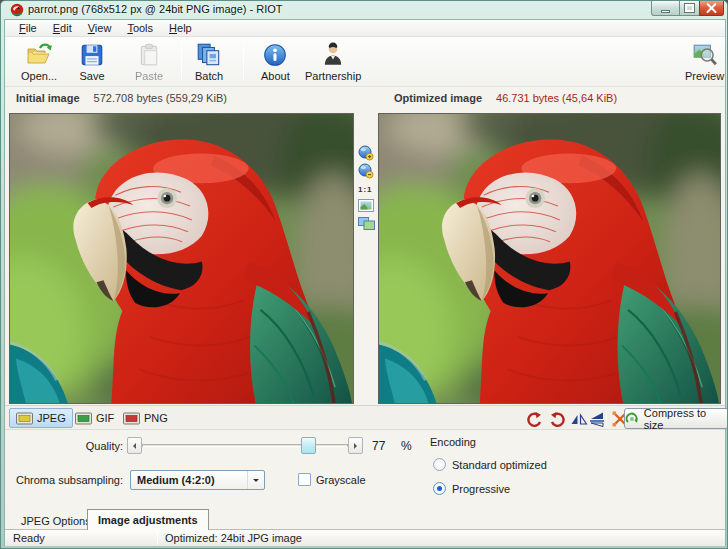 This screenshot has height=549, width=728. I want to click on menu-view: View, so click(100, 28).